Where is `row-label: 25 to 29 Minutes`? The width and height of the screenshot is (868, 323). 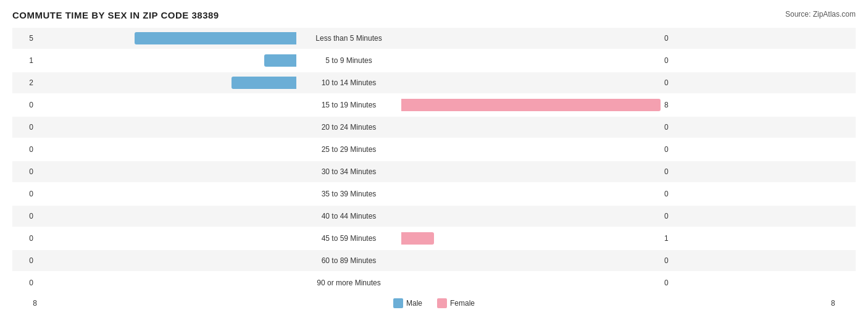
row-label: 25 to 29 Minutes is located at coordinates (349, 149).